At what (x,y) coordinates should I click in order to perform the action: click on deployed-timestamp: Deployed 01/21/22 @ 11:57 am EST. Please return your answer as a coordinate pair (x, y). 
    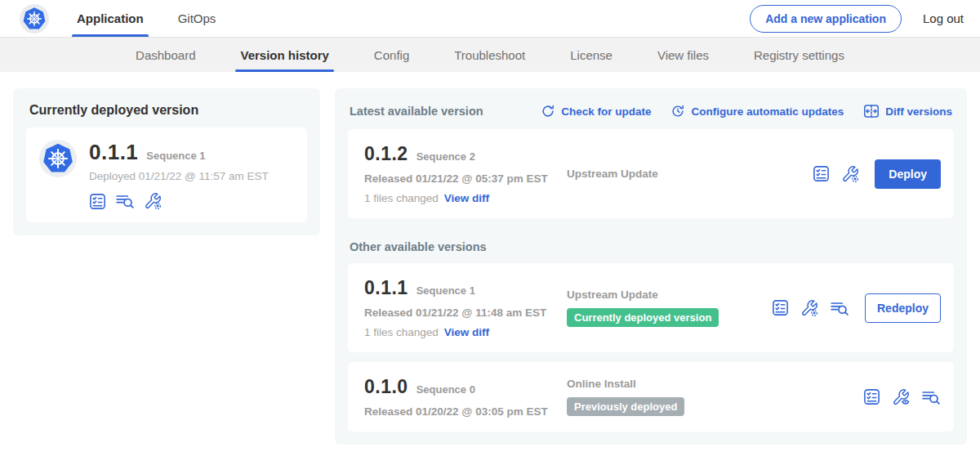
    Looking at the image, I should click on (179, 177).